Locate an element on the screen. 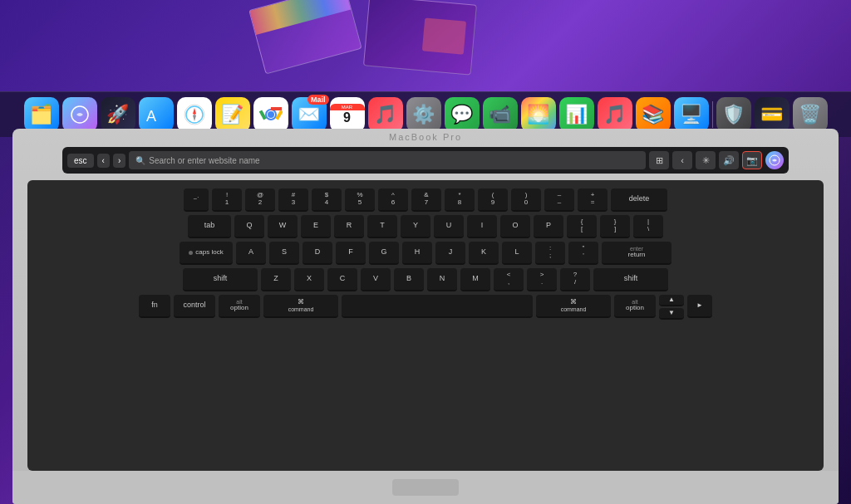 The height and width of the screenshot is (504, 851). touch-bar-prev-tab: ‹ is located at coordinates (682, 160).